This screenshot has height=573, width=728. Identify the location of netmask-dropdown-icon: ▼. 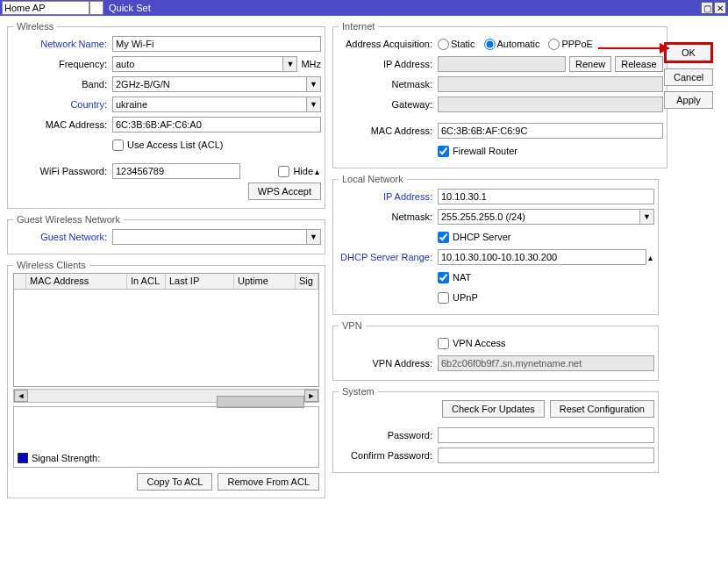
(647, 217).